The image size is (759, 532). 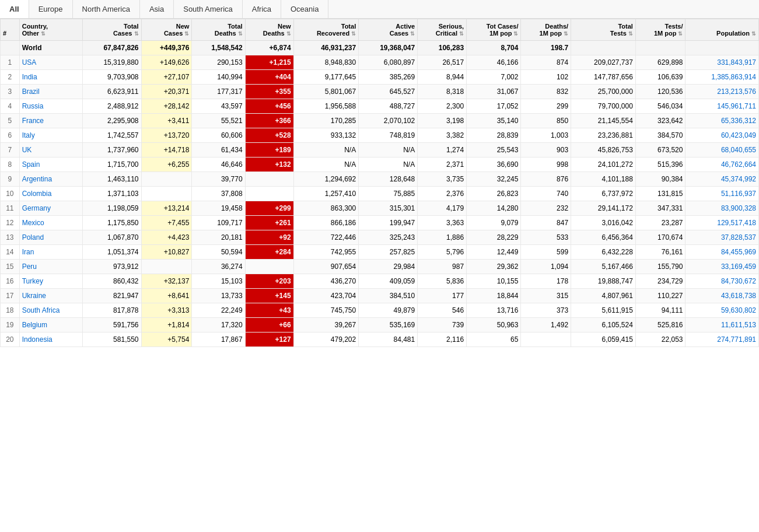 I want to click on row-country: Germany, so click(x=51, y=209).